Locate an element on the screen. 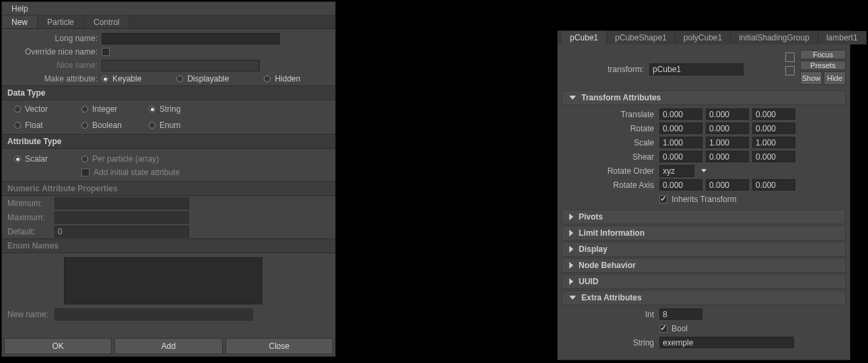 The image size is (868, 363). radio-hidden is located at coordinates (267, 79).